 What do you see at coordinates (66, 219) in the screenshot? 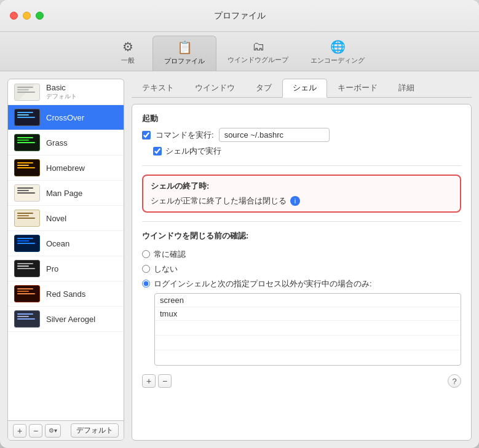
I see `sidebar-item-novel: Novel` at bounding box center [66, 219].